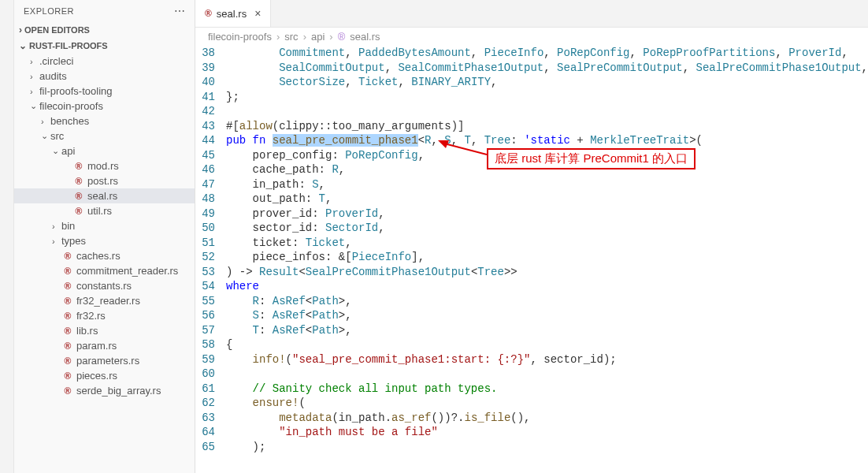  What do you see at coordinates (108, 361) in the screenshot?
I see `tree-label: parameters.rs` at bounding box center [108, 361].